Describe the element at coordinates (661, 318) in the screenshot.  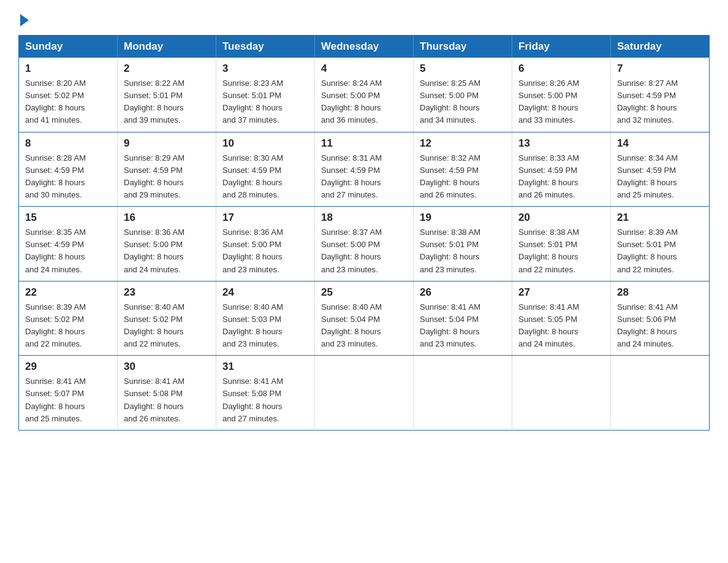
I see `calendar-day-cell: 28 Sunrise: 8:41 AM Sunset: 5:06 PM Dayl…` at that location.